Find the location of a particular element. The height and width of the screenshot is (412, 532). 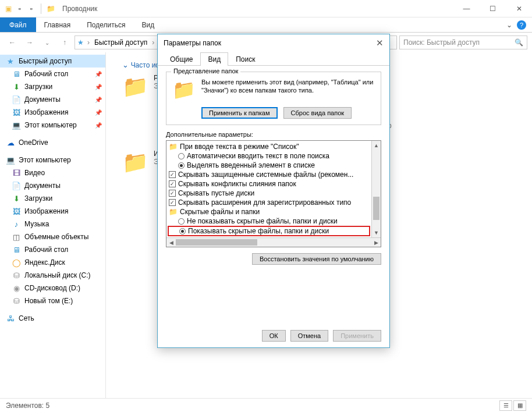

sidebar-item: ♪Музыка is located at coordinates (52, 224).